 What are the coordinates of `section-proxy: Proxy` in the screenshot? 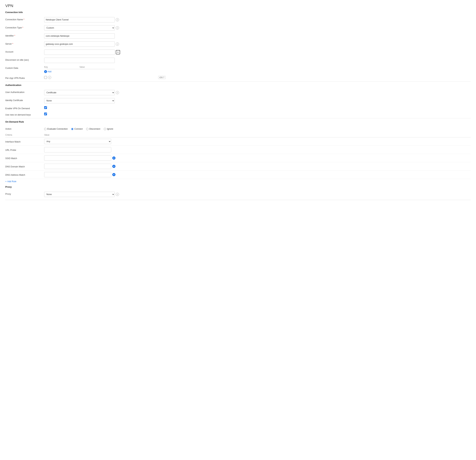 It's located at (238, 187).